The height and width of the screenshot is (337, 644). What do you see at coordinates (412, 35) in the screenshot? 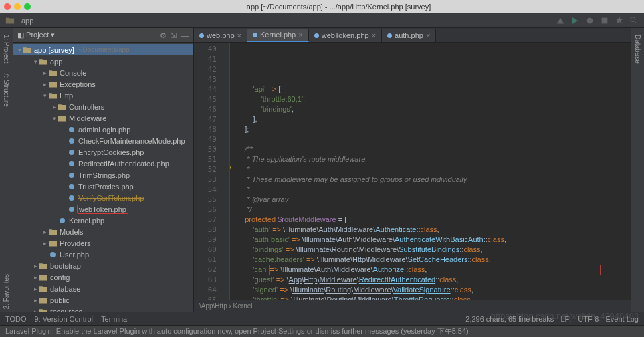
I see `editor-tabbar: web.php×Kernel.php×webToken.php×auth.php…` at bounding box center [412, 35].